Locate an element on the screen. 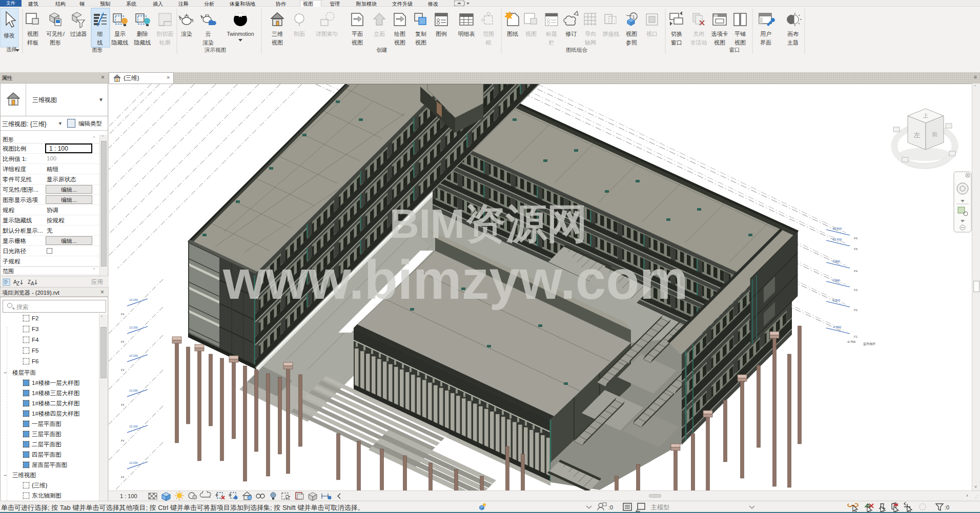  svg-text: 切换 is located at coordinates (677, 34).